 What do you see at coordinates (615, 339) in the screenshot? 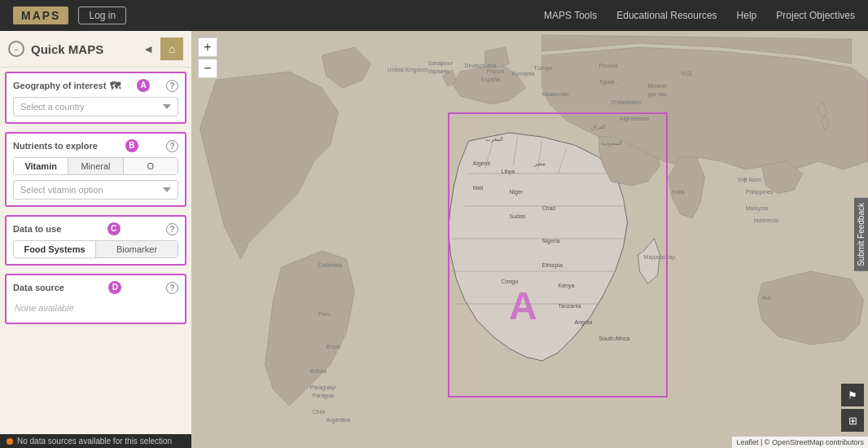
I see `svg-text: South Africa` at bounding box center [615, 339].